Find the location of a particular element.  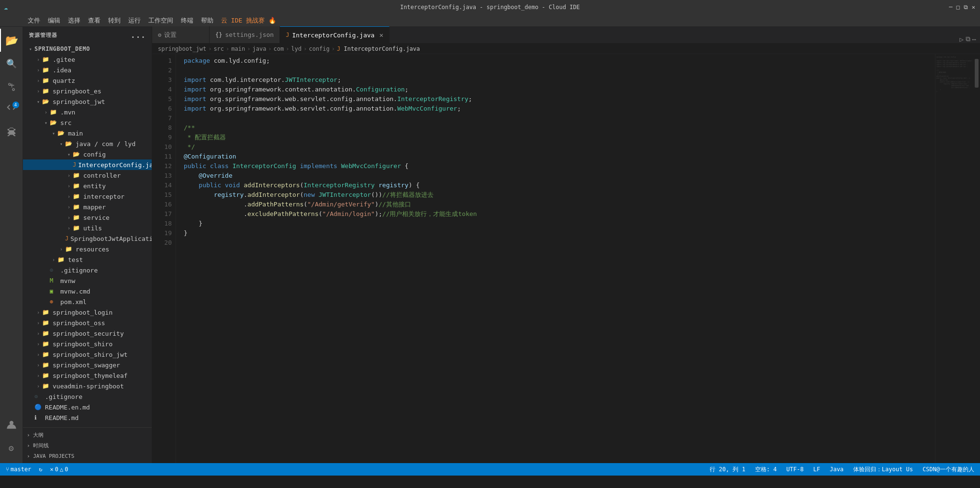

sidebar-header: 资源管理器 ... is located at coordinates (87, 35).